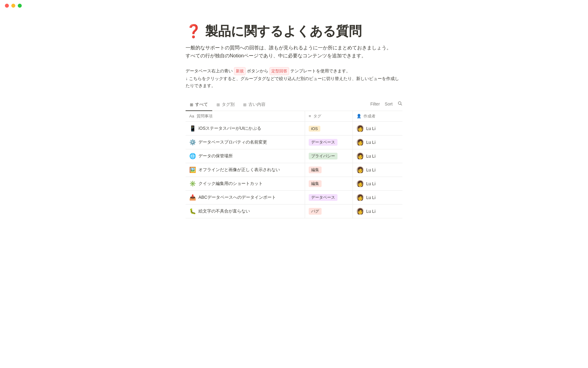 The height and width of the screenshot is (368, 588). I want to click on th-author-label: 作成者, so click(369, 116).